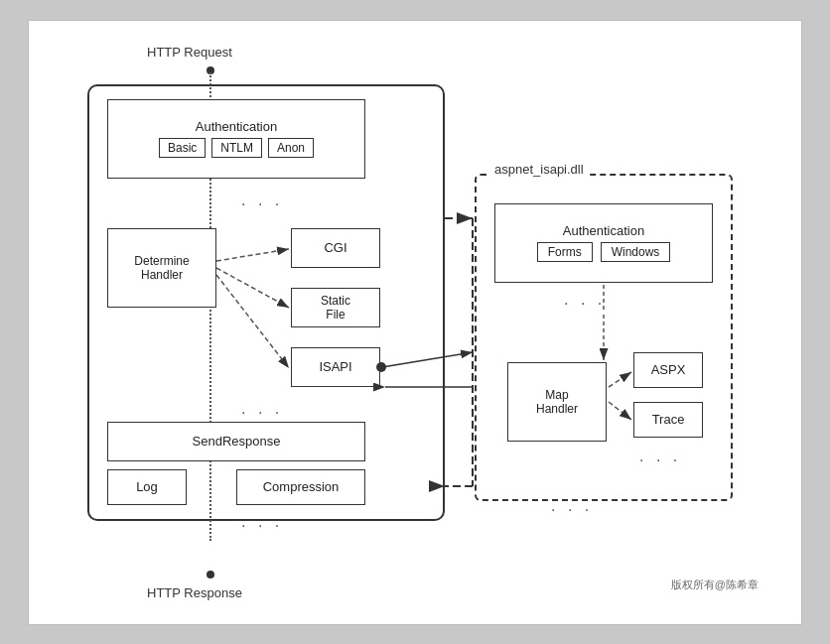  I want to click on auth-aspnet-row: Forms Windows, so click(604, 252).